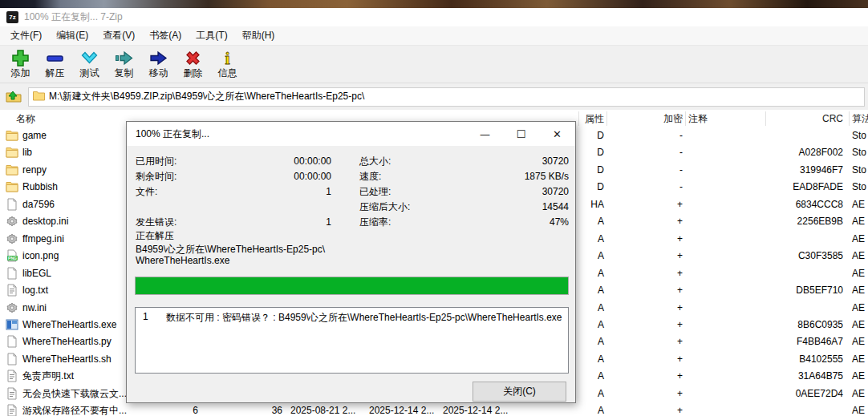 The image size is (868, 416). I want to click on file-name: 免责声明.txt, so click(48, 377).